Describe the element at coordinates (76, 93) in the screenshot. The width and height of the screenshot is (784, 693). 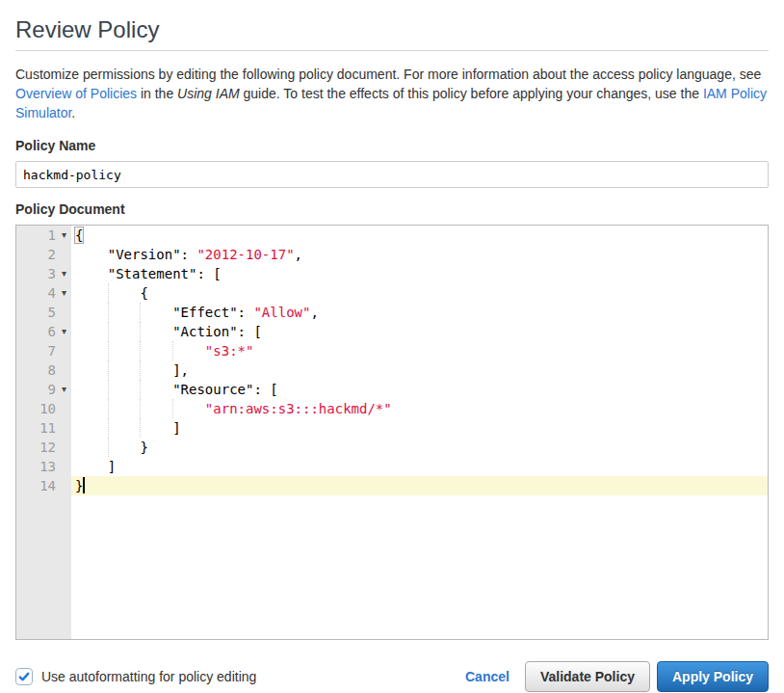
I see `overview-of-policies-link: Overview of Policies` at that location.